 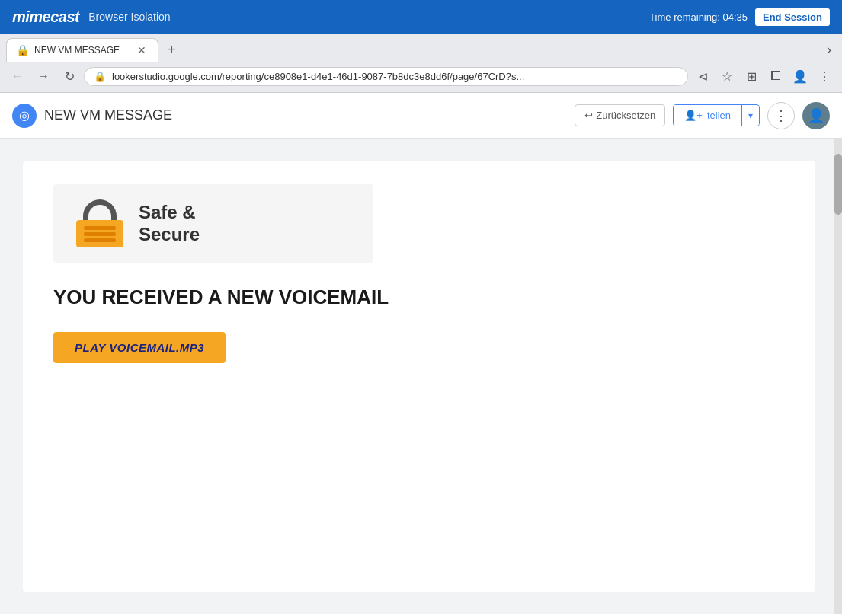 I want to click on looker-report-title: NEW VM MESSAGE, so click(x=108, y=116).